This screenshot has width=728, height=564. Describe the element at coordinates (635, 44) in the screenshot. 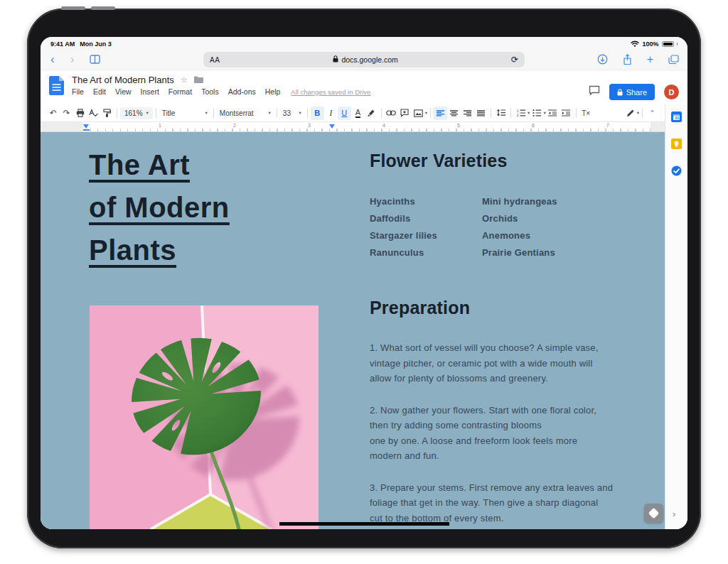

I see `wifi-icon` at that location.